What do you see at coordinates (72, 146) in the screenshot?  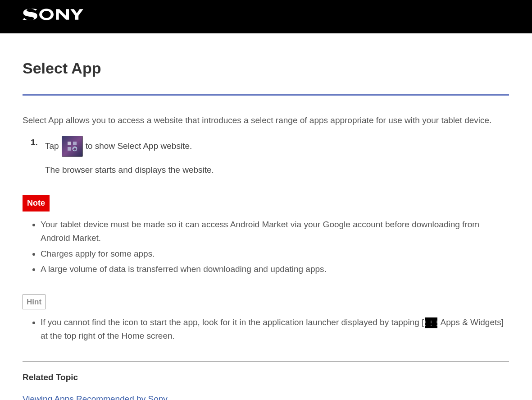 I see `select-app-icon` at bounding box center [72, 146].